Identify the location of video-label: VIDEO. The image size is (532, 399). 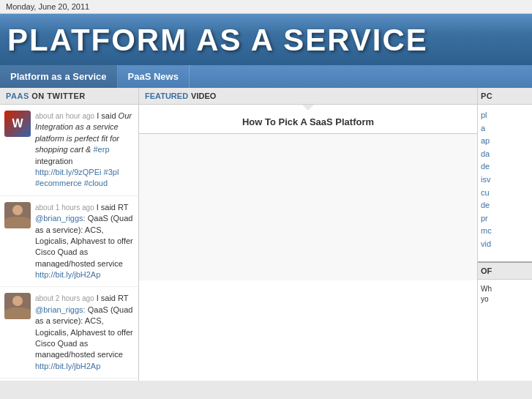
(203, 96).